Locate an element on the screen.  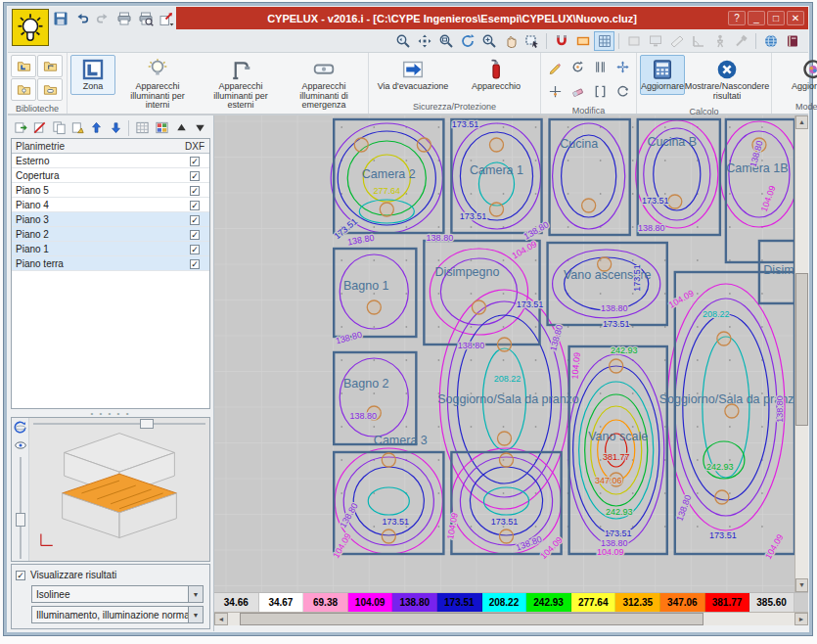
gestione-dxf-icon is located at coordinates (161, 128).